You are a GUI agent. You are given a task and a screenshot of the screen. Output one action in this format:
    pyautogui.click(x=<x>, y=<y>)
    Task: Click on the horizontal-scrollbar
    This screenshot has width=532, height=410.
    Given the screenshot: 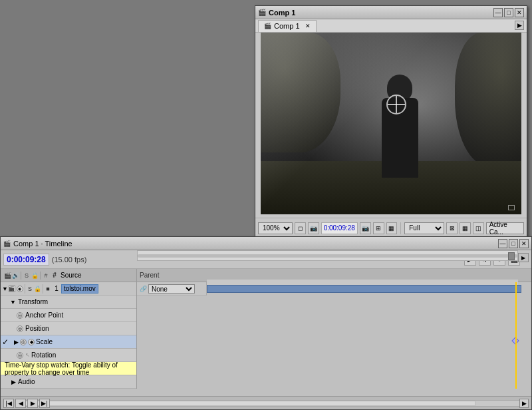 What is the action you would take?
    pyautogui.click(x=271, y=403)
    